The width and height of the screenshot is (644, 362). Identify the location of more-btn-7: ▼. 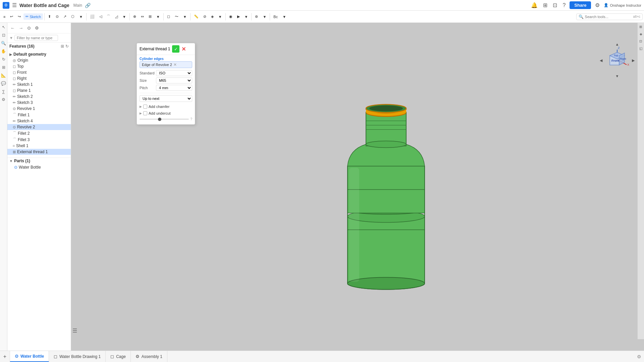
(264, 17).